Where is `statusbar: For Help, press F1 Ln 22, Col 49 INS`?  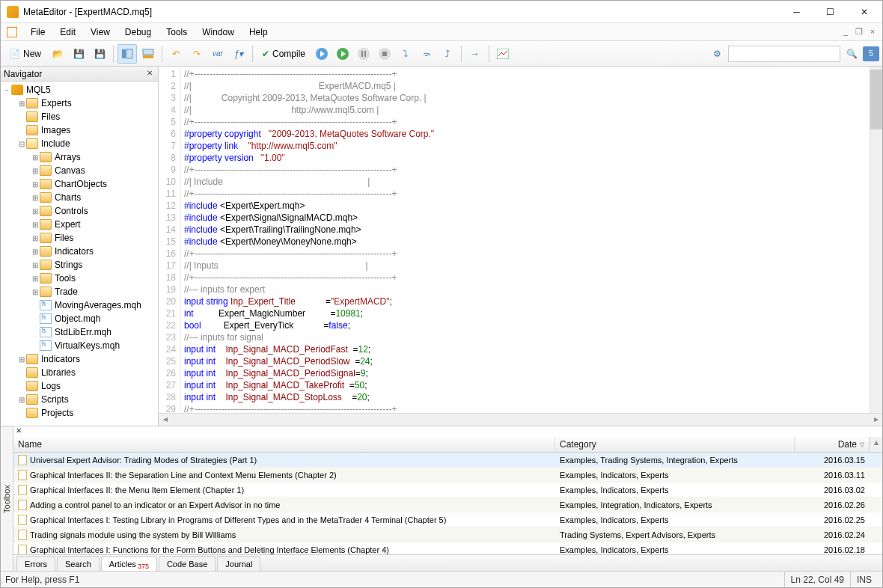 statusbar: For Help, press F1 Ln 22, Col 49 INS is located at coordinates (442, 579).